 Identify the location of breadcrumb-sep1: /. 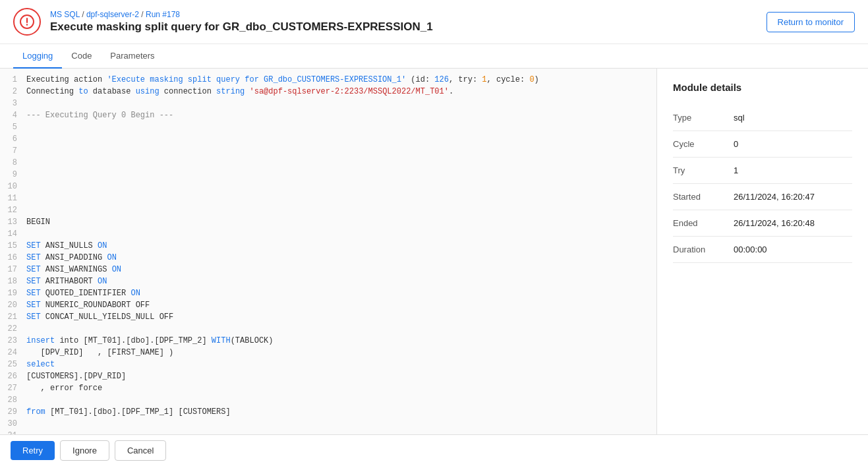
(84, 15).